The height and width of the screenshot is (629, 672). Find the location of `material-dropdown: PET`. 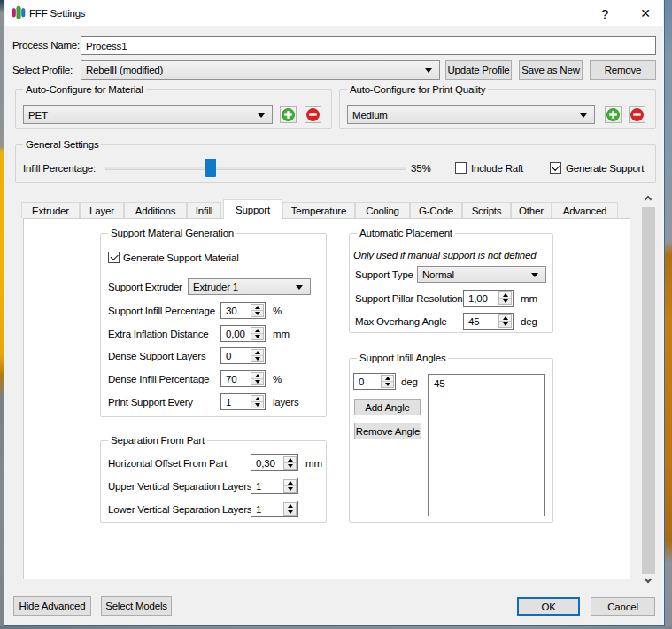

material-dropdown: PET is located at coordinates (148, 115).